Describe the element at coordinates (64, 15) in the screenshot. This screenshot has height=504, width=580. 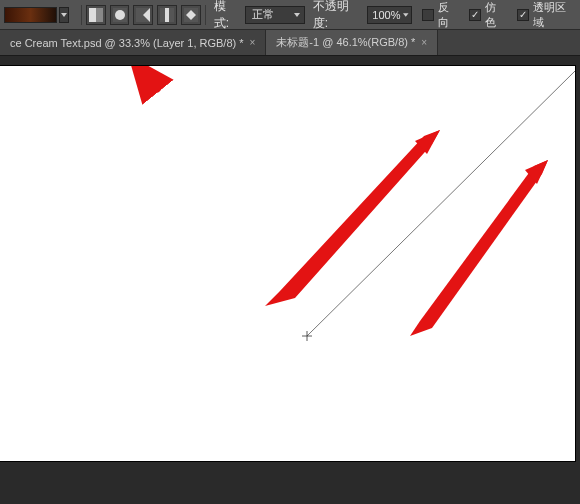
I see `gradient-picker-dropdown` at that location.